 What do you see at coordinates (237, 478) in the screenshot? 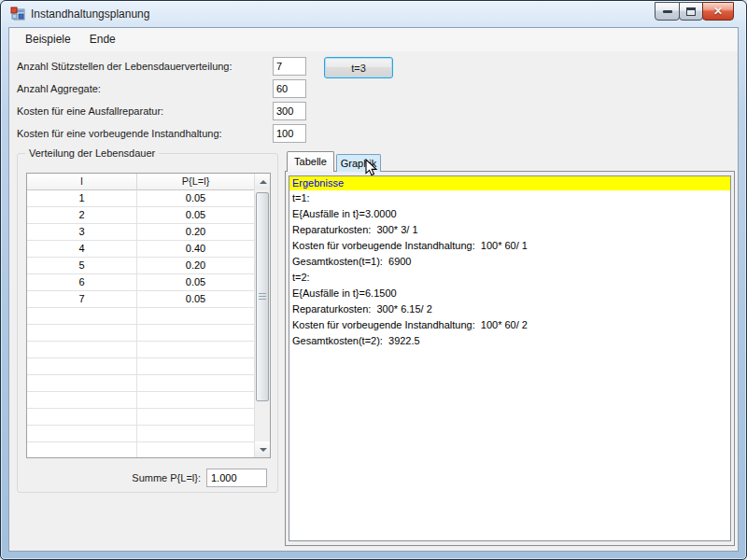
I see `sum-input` at bounding box center [237, 478].